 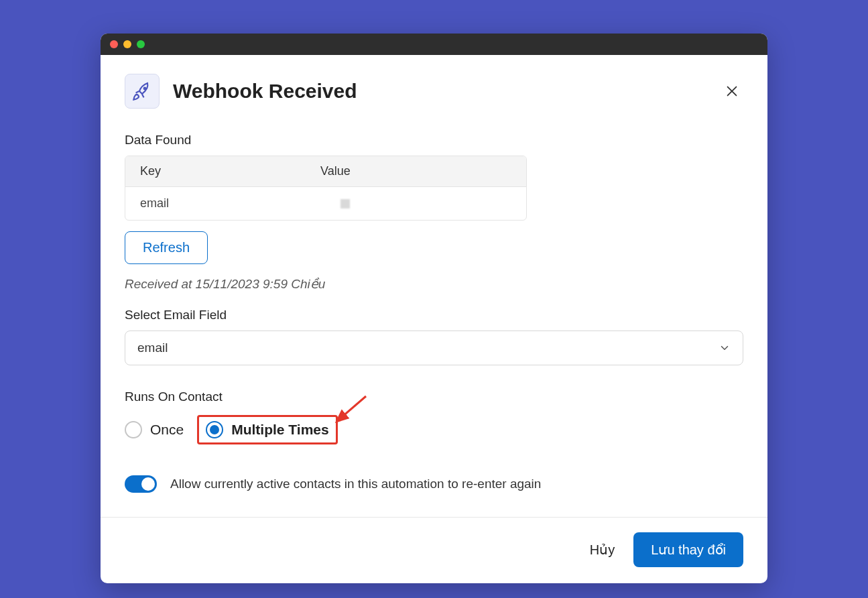 What do you see at coordinates (434, 397) in the screenshot?
I see `runs-on-contact-label: Runs On Contact` at bounding box center [434, 397].